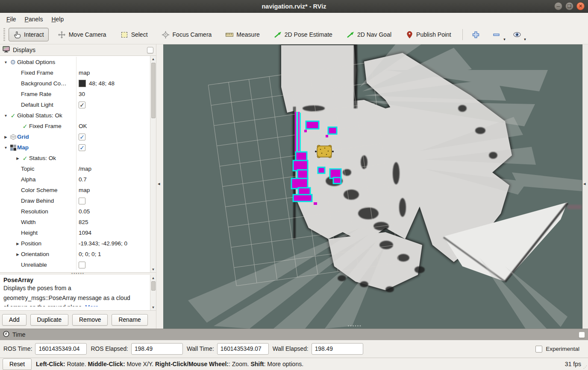 This screenshot has width=588, height=370. What do you see at coordinates (75, 84) in the screenshot?
I see `tree-row-background-co: Background Co…48; 48; 48` at bounding box center [75, 84].